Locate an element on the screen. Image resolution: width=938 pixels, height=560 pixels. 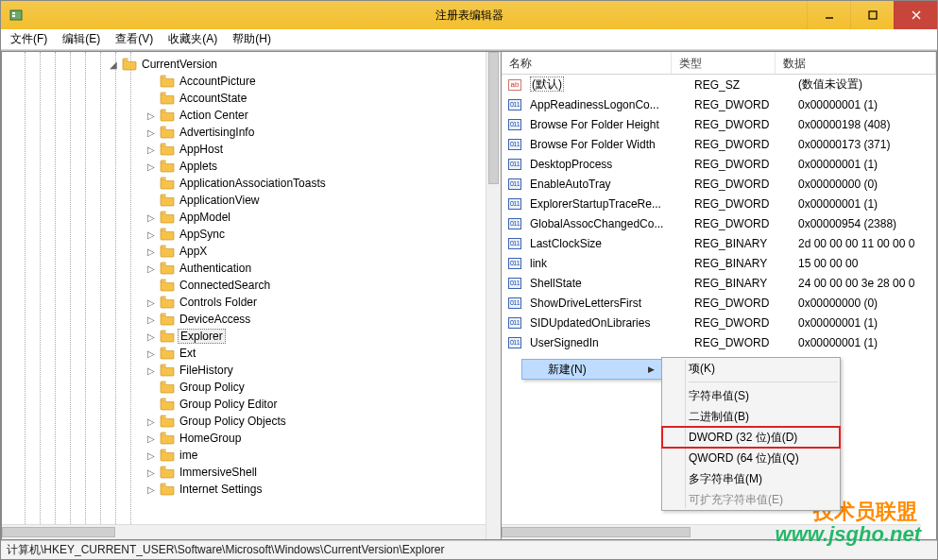
value-data: 0x00000000 (0) is located at coordinates (863, 303).